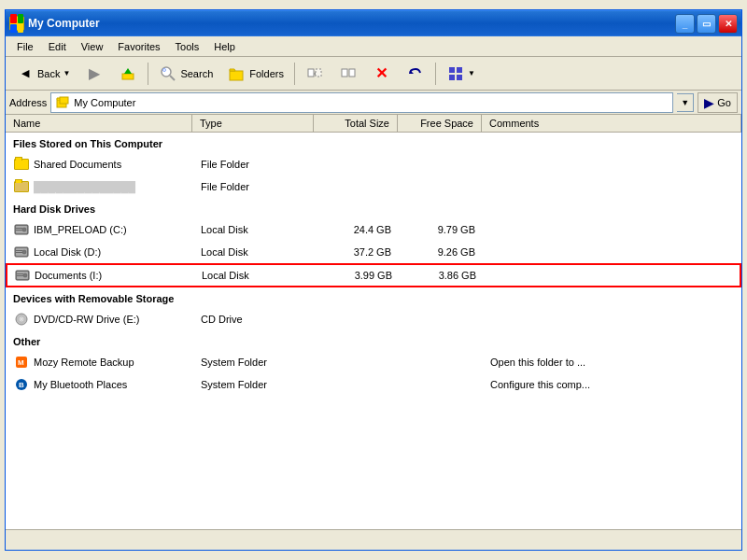 The height and width of the screenshot is (560, 747). I want to click on views-button: ▼, so click(461, 74).